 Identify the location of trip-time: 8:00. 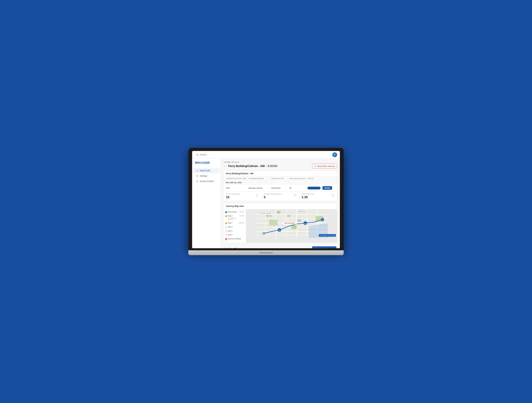
(237, 188).